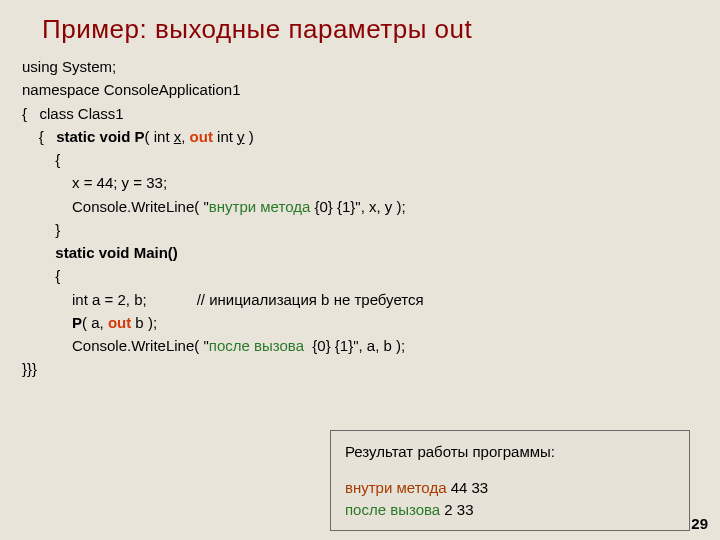 This screenshot has width=720, height=540. Describe the element at coordinates (510, 488) in the screenshot. I see `result-line: внутри метода 44 33` at that location.